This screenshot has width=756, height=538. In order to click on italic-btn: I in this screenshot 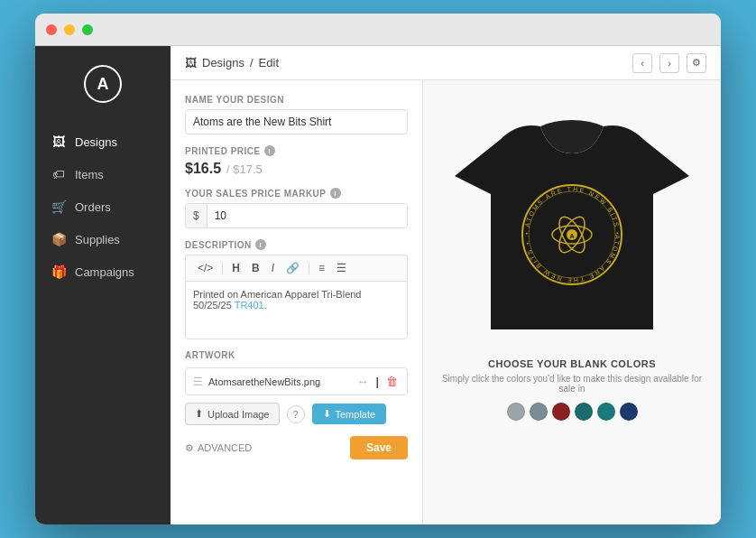, I will do `click(272, 268)`.